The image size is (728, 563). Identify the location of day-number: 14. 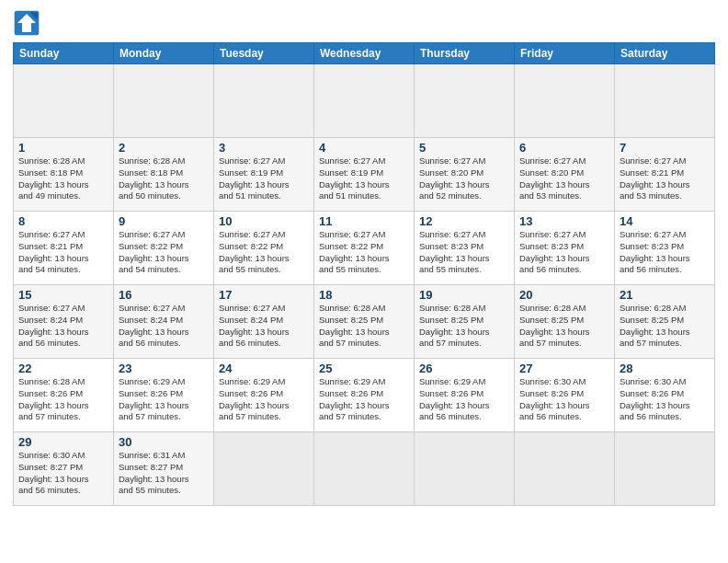
(665, 221).